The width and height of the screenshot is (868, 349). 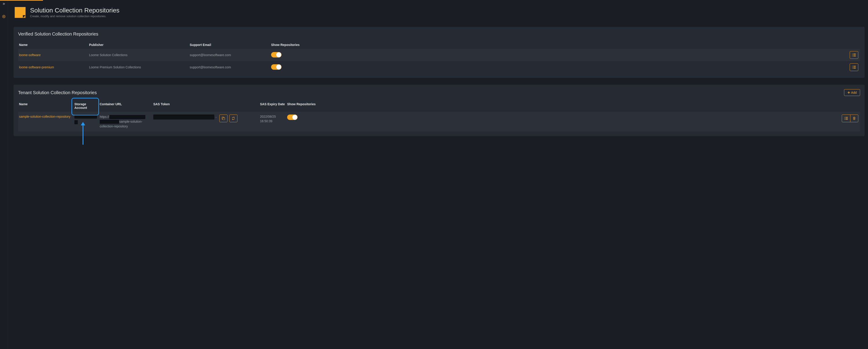 What do you see at coordinates (46, 117) in the screenshot?
I see `tenant-repo-name-link: sample-solution-collection-repository` at bounding box center [46, 117].